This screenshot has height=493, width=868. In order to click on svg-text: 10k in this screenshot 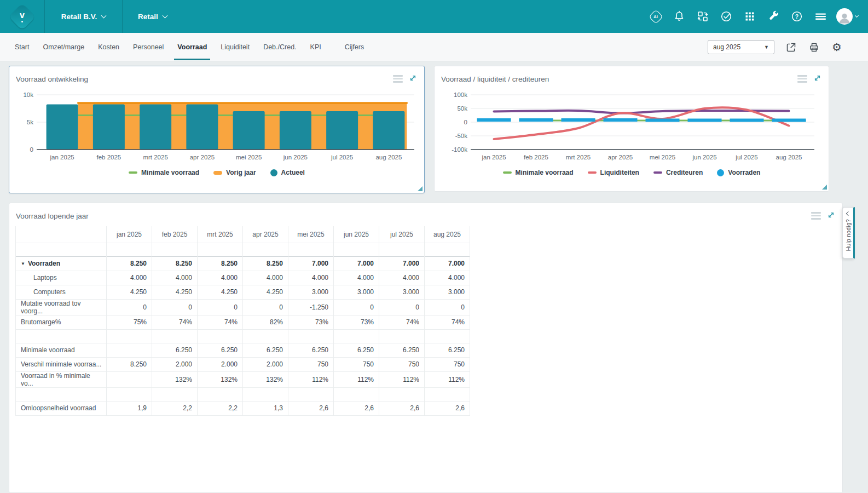, I will do `click(28, 95)`.